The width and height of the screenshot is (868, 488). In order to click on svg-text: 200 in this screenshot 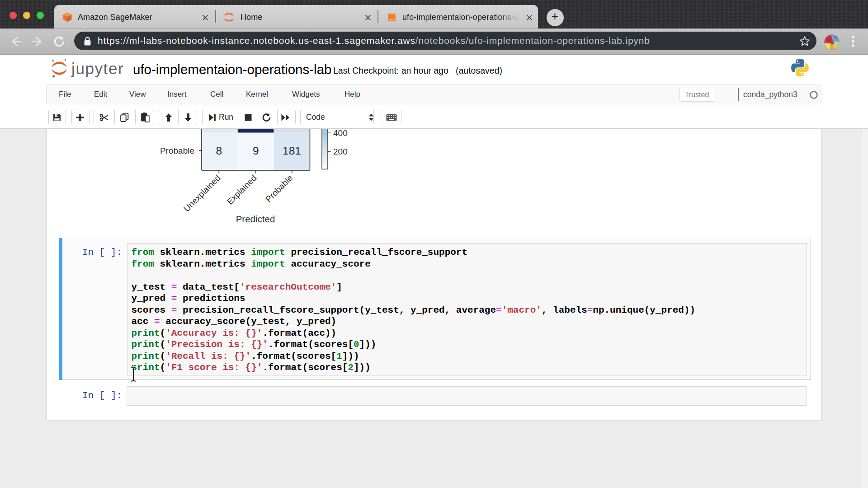, I will do `click(340, 152)`.